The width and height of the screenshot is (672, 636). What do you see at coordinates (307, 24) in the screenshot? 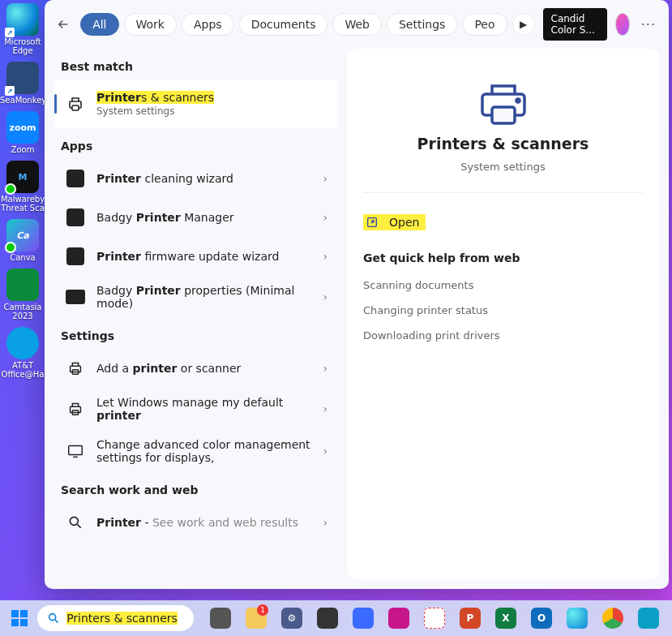
I see `filter-pills: All Work Apps Documents Web Settings Peo…` at bounding box center [307, 24].